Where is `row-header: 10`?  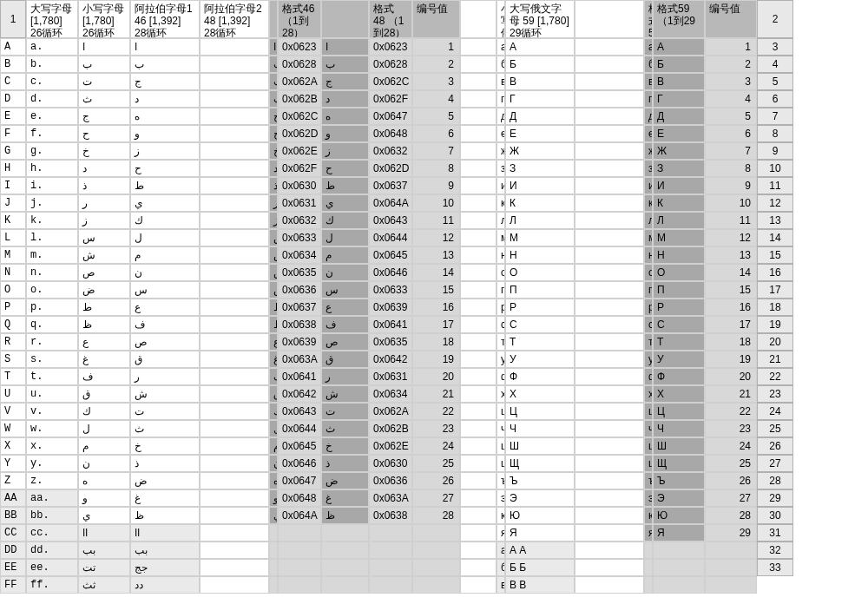 row-header: 10 is located at coordinates (775, 168).